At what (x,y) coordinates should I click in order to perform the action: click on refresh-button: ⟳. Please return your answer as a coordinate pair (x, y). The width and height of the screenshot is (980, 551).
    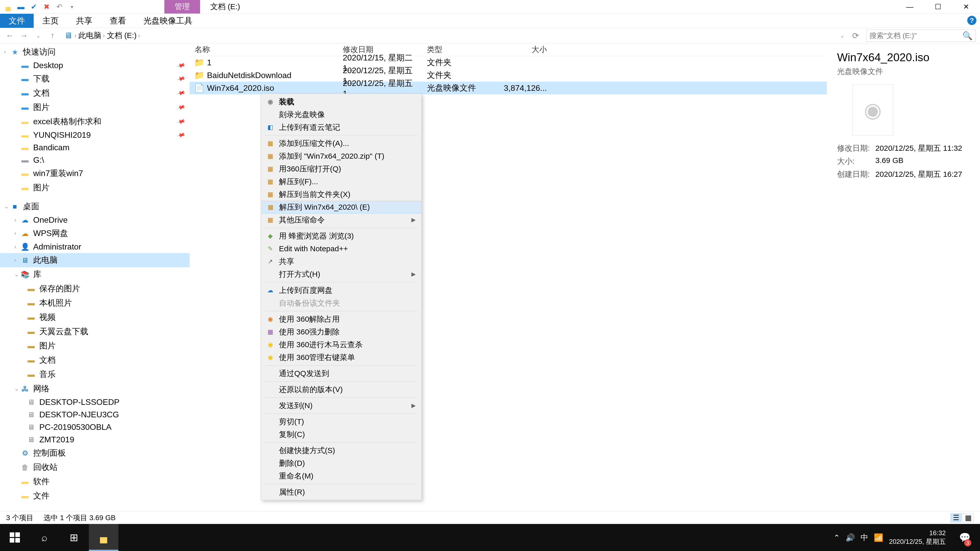
    Looking at the image, I should click on (855, 36).